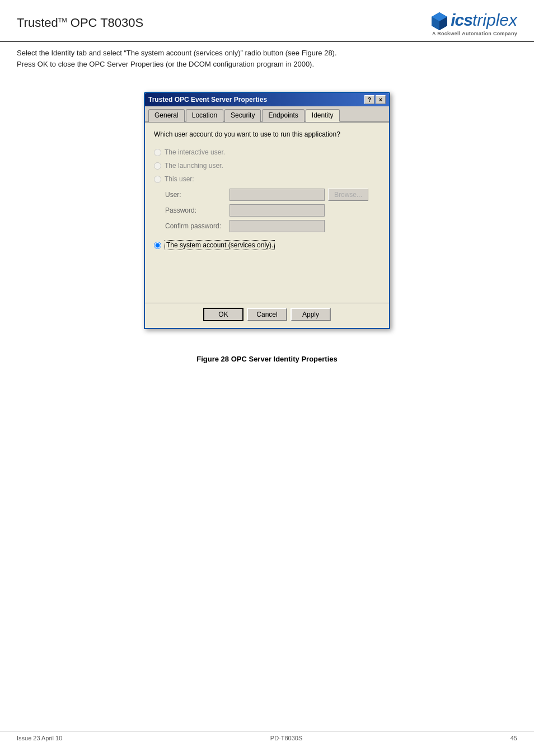 The image size is (534, 756). What do you see at coordinates (267, 280) in the screenshot?
I see `dialog-spacer` at bounding box center [267, 280].